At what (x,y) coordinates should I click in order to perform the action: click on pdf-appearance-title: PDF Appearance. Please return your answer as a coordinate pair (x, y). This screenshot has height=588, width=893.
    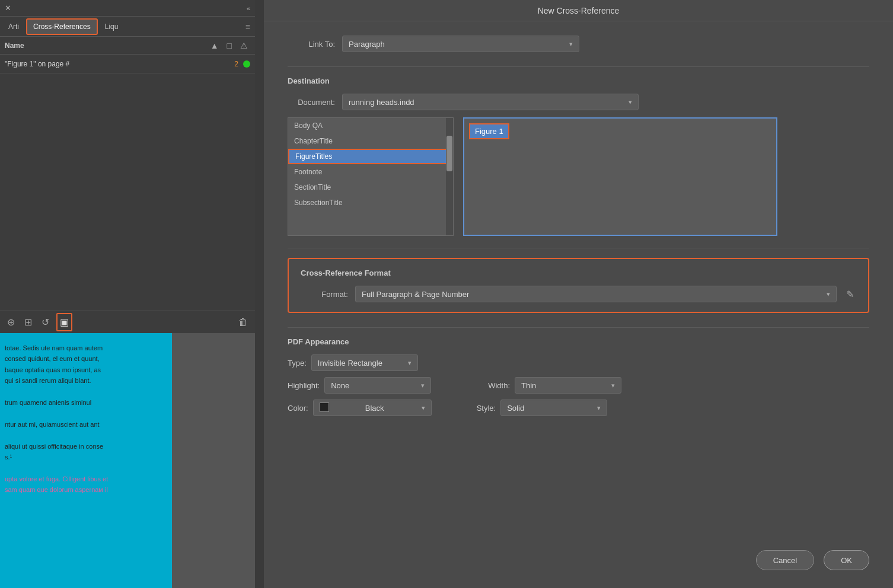
    Looking at the image, I should click on (579, 341).